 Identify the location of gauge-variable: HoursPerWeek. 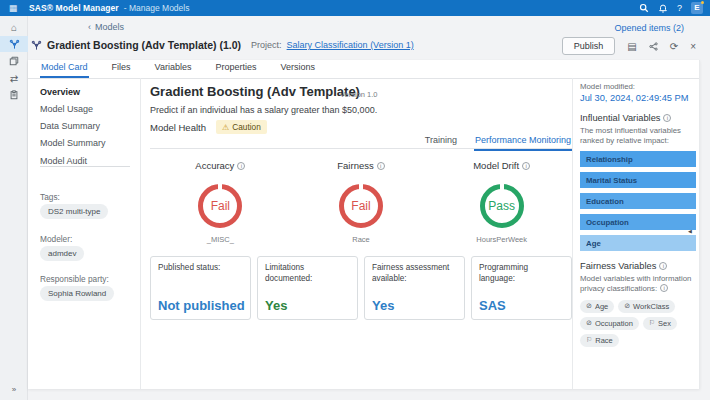
(502, 240).